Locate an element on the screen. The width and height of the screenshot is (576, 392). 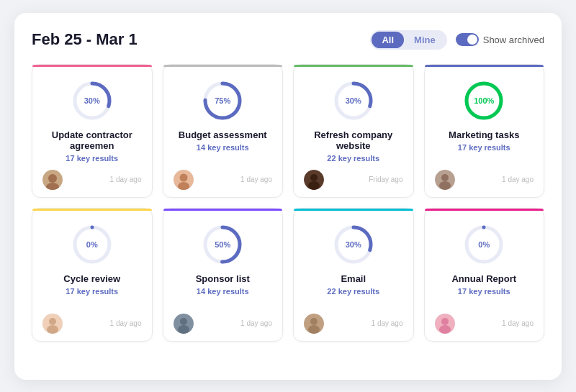
donut-chart: 100% is located at coordinates (484, 101).